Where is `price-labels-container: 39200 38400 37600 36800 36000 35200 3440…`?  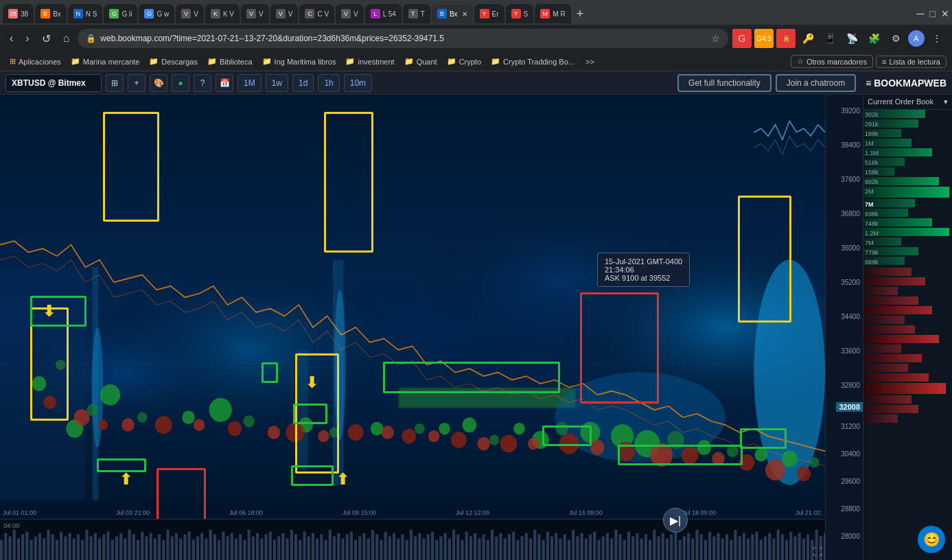 price-labels-container: 39200 38400 37600 36800 36000 35200 3440… is located at coordinates (844, 327).